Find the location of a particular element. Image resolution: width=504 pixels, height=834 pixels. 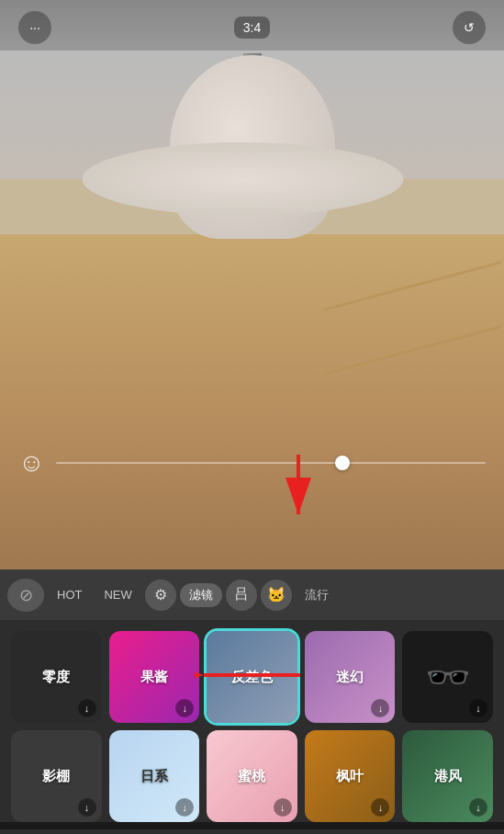

filter-tabs-bar: ⊘ HOT NEW ⚙ 滤镜 吕 🐱 流行 is located at coordinates (252, 595).